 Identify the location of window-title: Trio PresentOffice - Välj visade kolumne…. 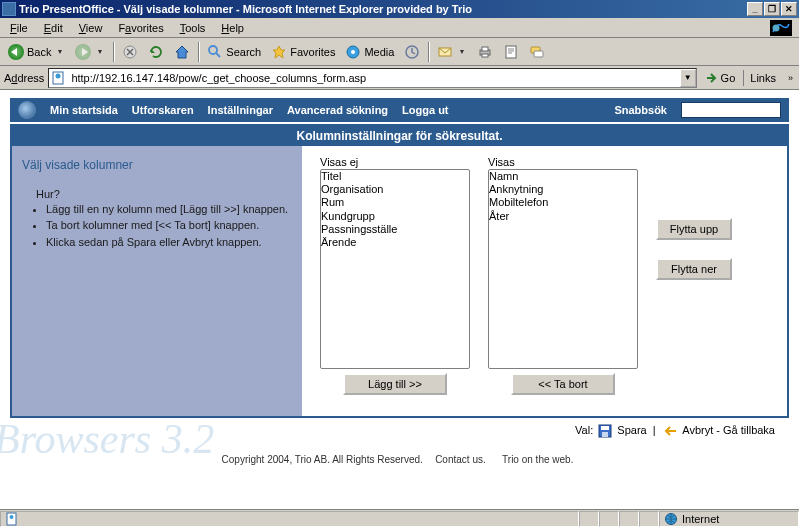
(383, 9).